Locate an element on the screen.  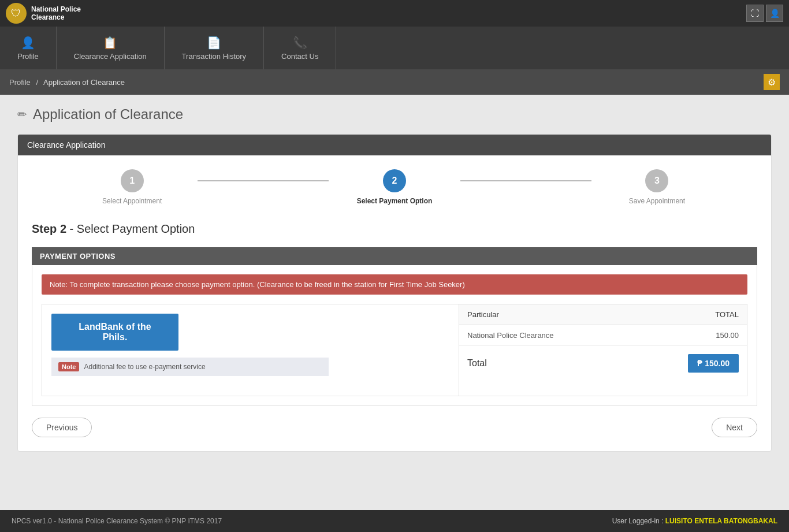
col-particular: Particular is located at coordinates (546, 315).